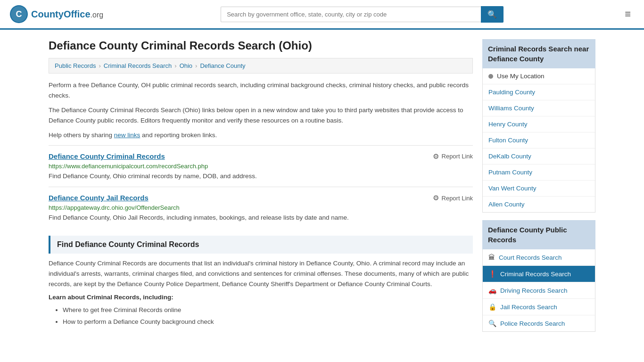 Image resolution: width=644 pixels, height=362 pixels. What do you see at coordinates (453, 198) in the screenshot?
I see `report-link-1: ⚙ Report Link` at bounding box center [453, 198].